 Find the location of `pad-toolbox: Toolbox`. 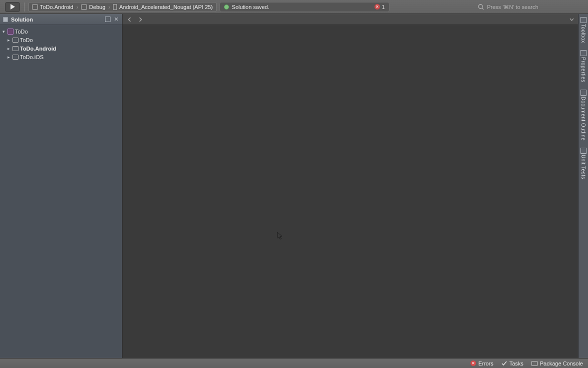

pad-toolbox: Toolbox is located at coordinates (584, 30).